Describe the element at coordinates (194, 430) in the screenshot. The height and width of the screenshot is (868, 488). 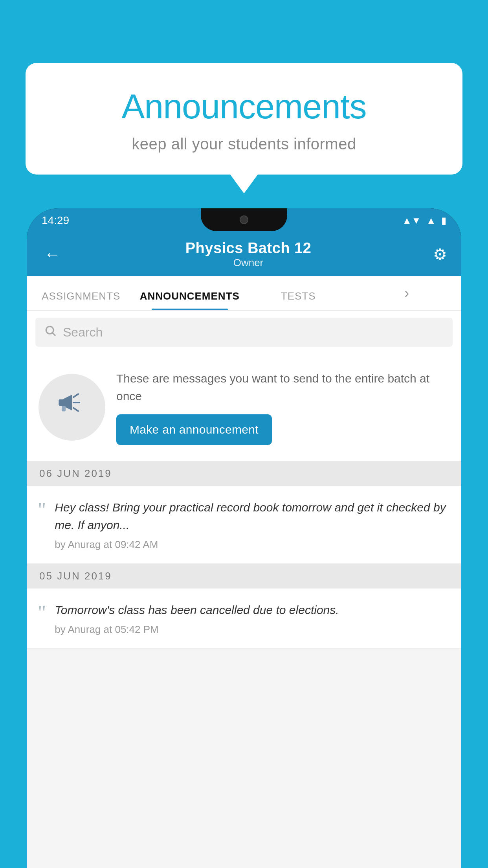
I see `make-announcement-button: Make an announcement` at that location.